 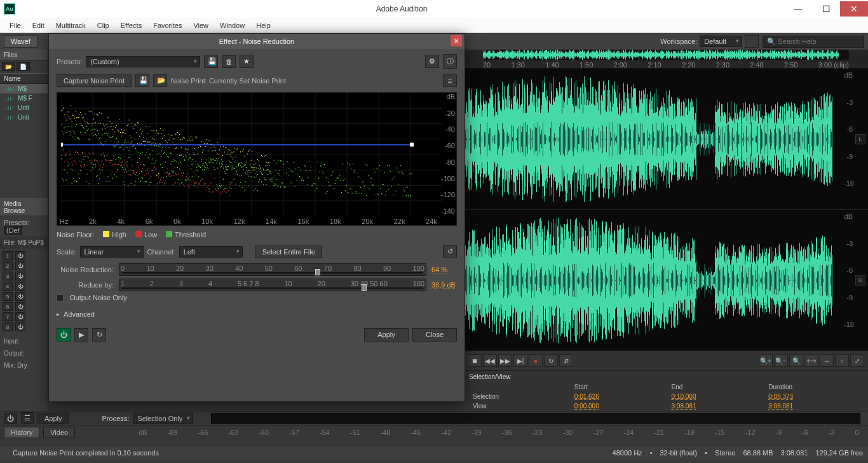 I want to click on transport-button-5: ↻, so click(x=551, y=361).